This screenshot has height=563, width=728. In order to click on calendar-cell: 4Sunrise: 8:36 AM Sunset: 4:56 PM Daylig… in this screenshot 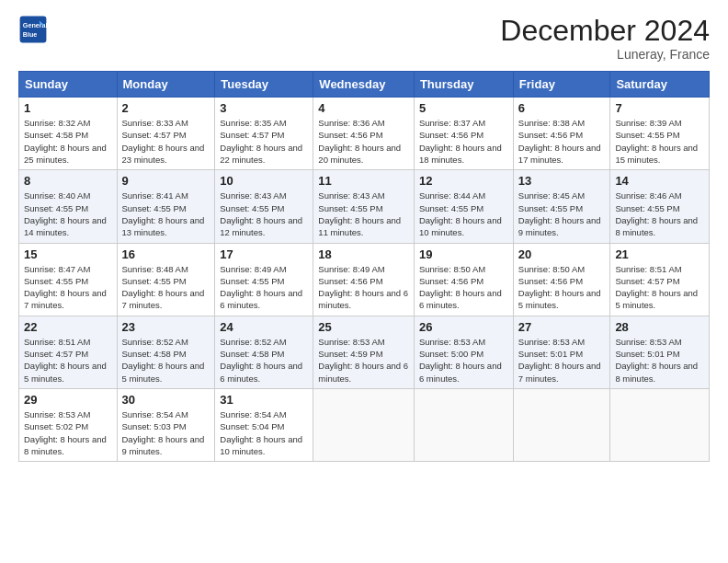, I will do `click(364, 134)`.